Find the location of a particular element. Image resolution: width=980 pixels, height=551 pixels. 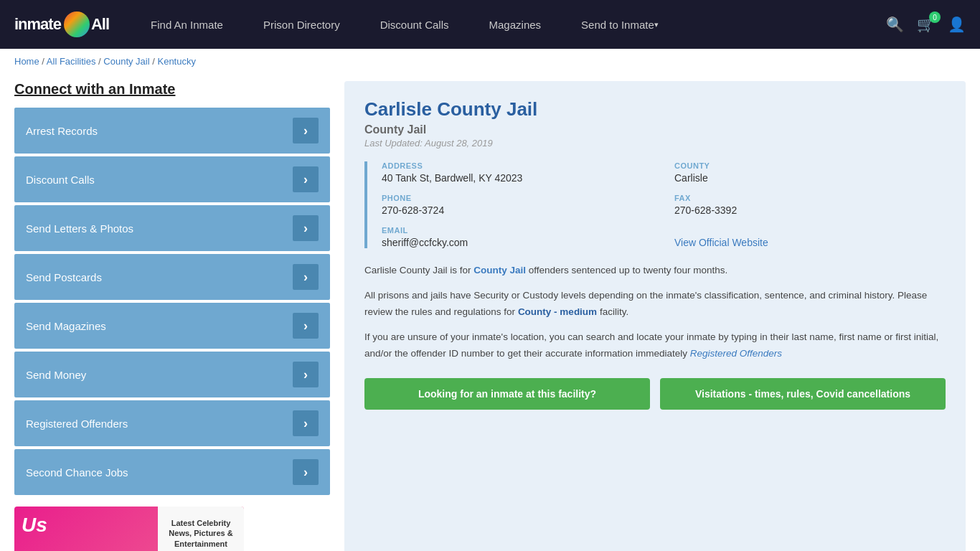

county-label: COUNTY is located at coordinates (810, 166).